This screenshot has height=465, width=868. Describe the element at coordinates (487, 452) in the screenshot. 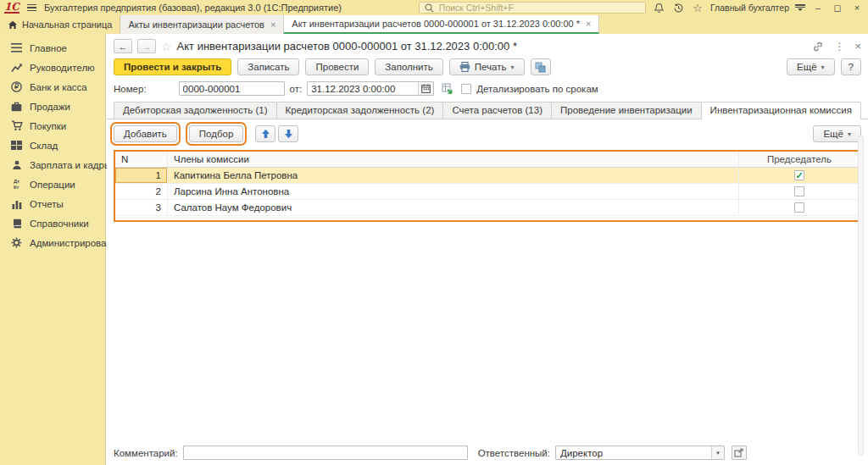

I see `document-footer: Комментарий: Ответственный: Директор ▾` at that location.